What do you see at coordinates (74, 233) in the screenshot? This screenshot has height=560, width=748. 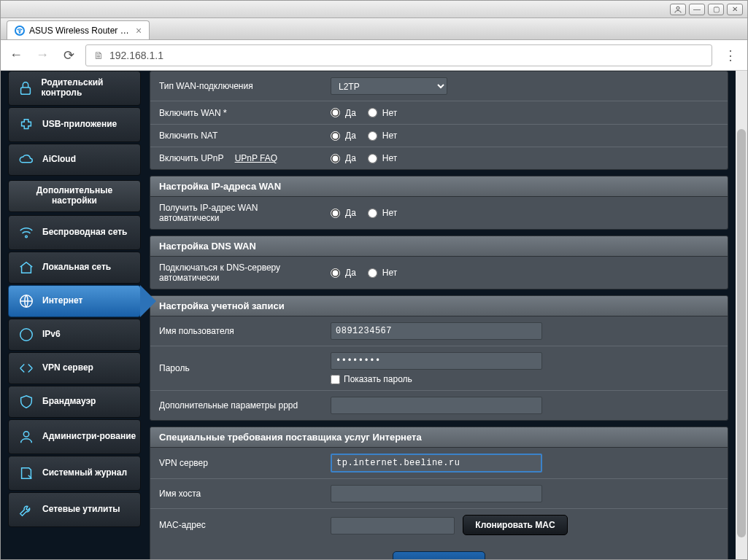 I see `sidebar-item-wireless: Беспроводная сеть` at bounding box center [74, 233].